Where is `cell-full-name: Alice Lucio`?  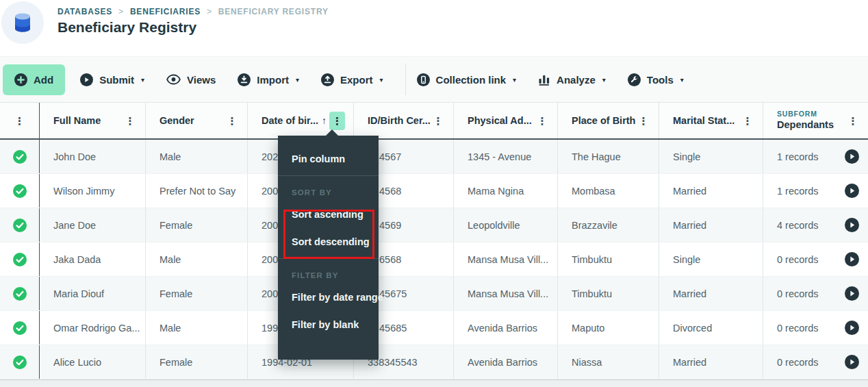 cell-full-name: Alice Lucio is located at coordinates (93, 362).